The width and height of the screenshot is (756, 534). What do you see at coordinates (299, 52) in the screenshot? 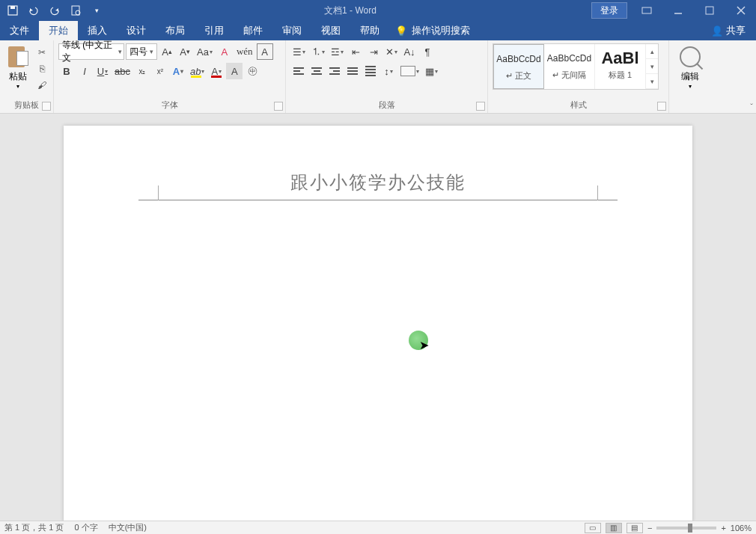
I see `bullets-button: ☰▾` at bounding box center [299, 52].